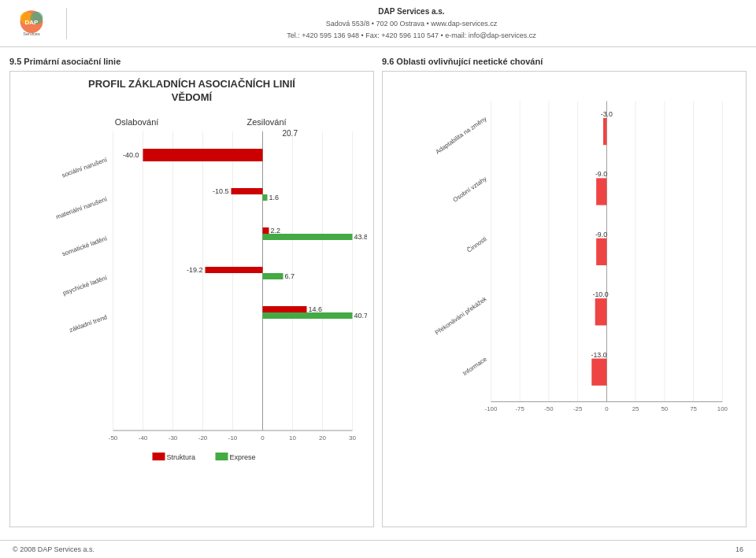 This screenshot has height=558, width=756. What do you see at coordinates (291, 134) in the screenshot?
I see `svg-text: 20.7` at bounding box center [291, 134].